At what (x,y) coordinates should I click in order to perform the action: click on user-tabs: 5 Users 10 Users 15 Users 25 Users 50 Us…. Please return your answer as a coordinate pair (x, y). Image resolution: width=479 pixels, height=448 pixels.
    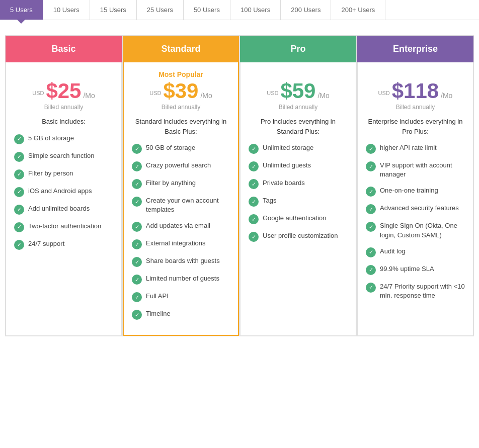
    Looking at the image, I should click on (240, 10).